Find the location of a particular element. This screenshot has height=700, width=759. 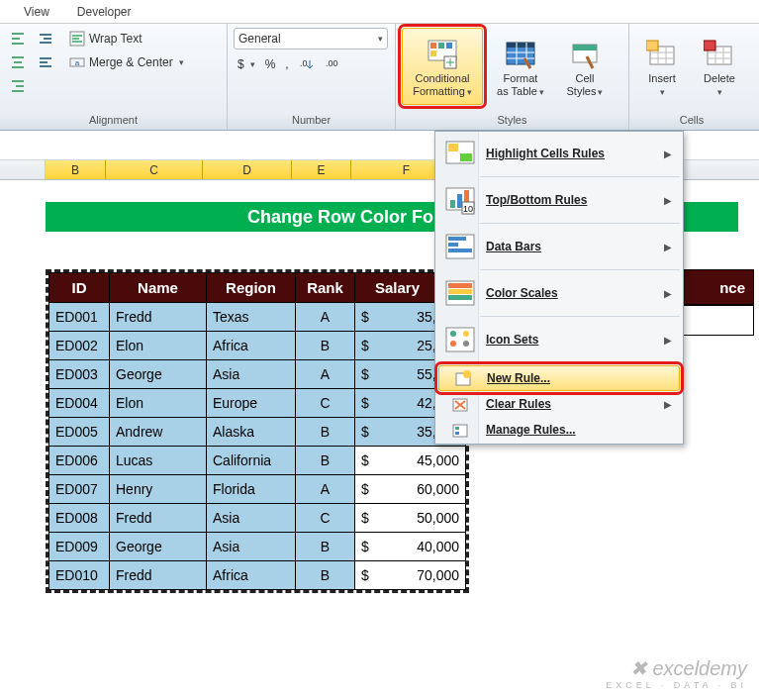

align-icon is located at coordinates (18, 86).